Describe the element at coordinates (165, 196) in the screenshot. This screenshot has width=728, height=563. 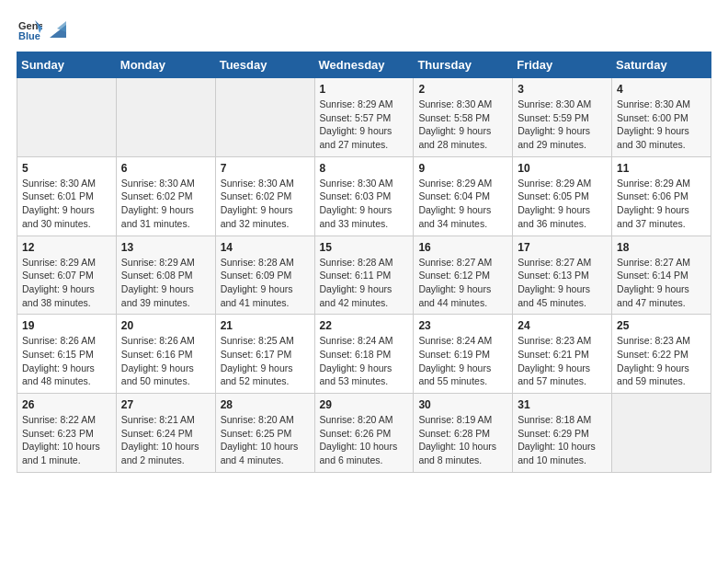
I see `calendar-cell: 6Sunrise: 8:30 AM Sunset: 6:02 PM Daylig…` at that location.